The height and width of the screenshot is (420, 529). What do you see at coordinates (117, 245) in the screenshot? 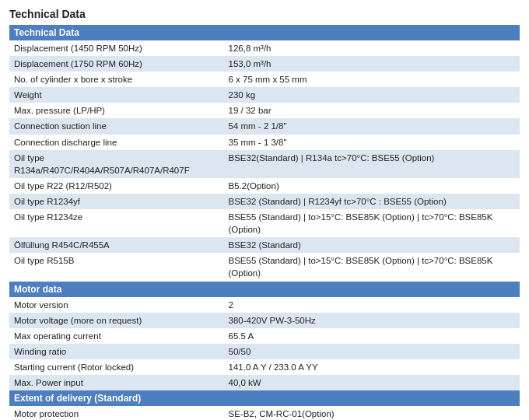
I see `row-label: Ölfüllung R454C/R455A` at bounding box center [117, 245].